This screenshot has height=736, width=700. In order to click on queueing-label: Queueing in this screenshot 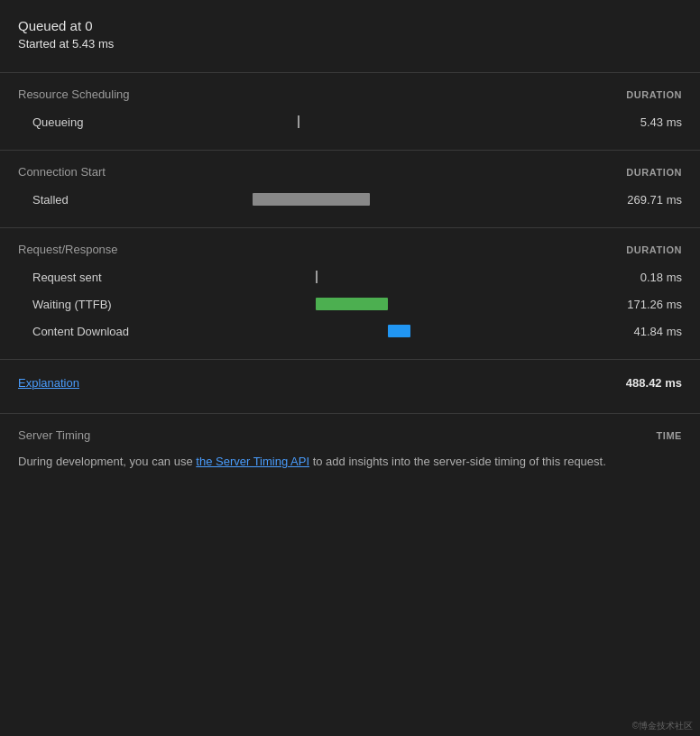, I will do `click(99, 123)`.